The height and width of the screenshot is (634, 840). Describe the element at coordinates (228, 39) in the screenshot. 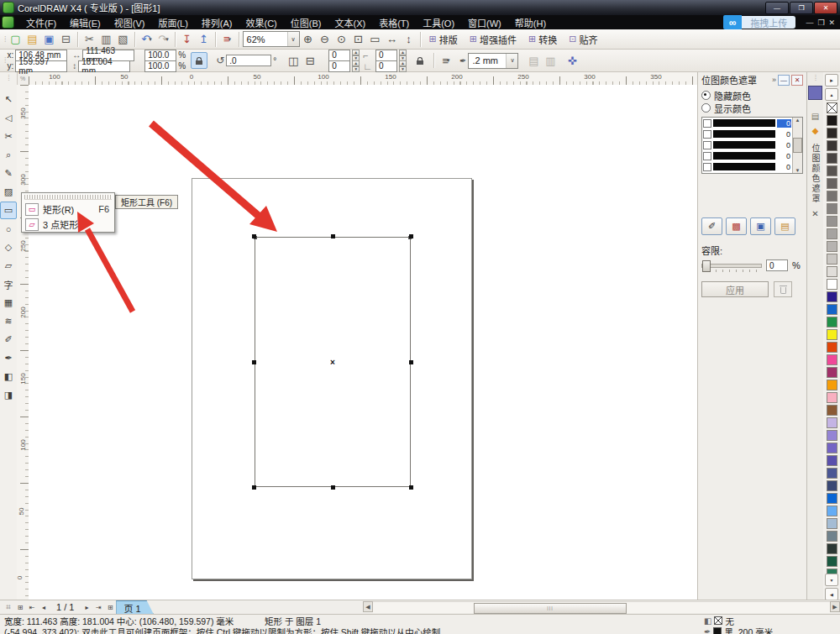

I see `app-launcher-icon: ≡▾` at that location.